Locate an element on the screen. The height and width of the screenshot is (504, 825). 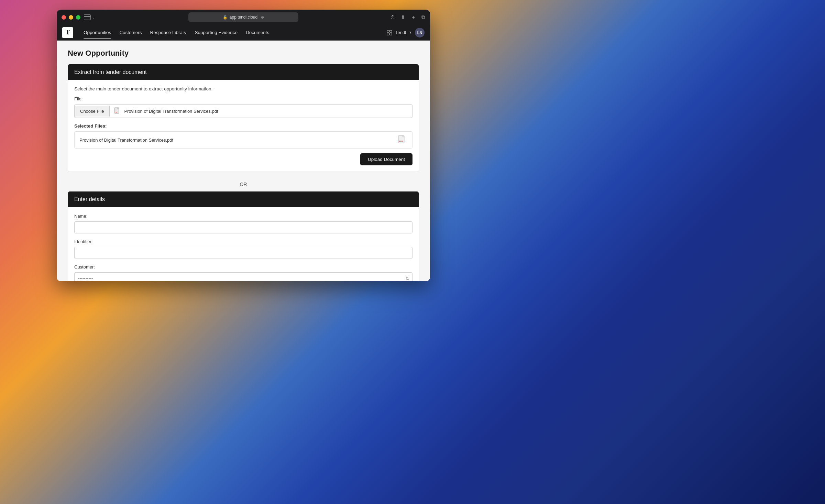
details-card-header: Enter details is located at coordinates (243, 199).